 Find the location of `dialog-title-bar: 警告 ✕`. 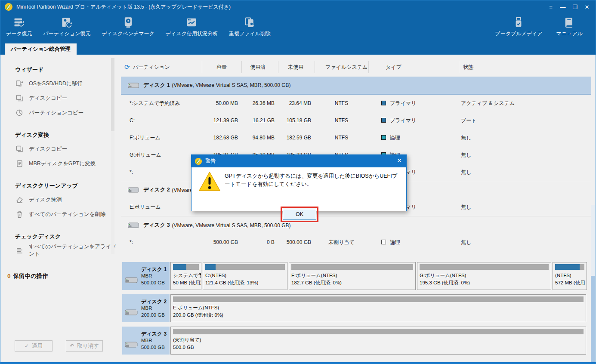

dialog-title-bar: 警告 ✕ is located at coordinates (299, 161).